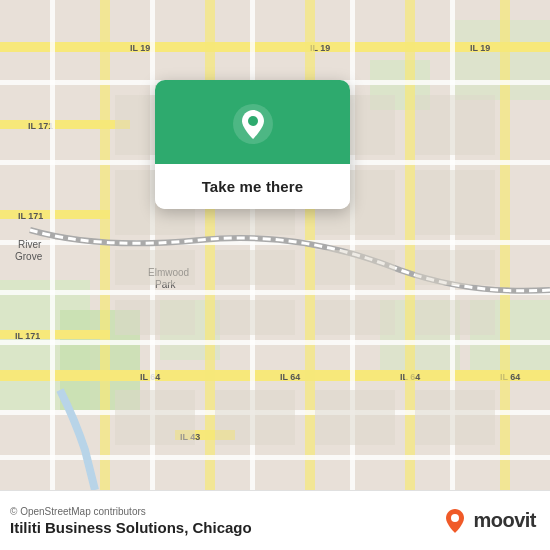  I want to click on location-title: Itiliti Business Solutions, Chicago, so click(131, 528).